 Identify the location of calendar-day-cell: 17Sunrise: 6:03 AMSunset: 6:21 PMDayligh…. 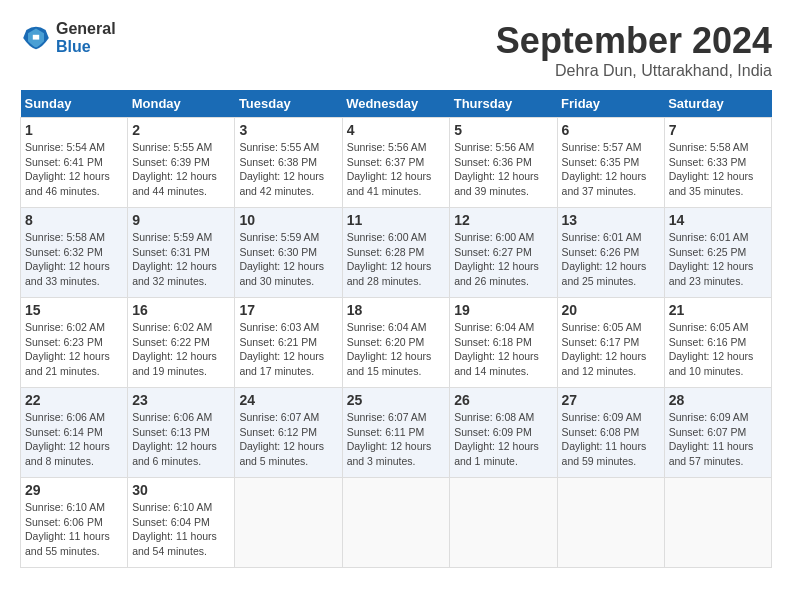
(288, 343).